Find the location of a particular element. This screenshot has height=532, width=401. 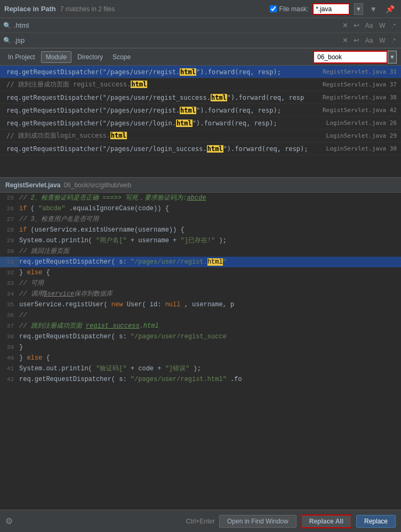

filter-icon-btn: ▼ is located at coordinates (373, 9).